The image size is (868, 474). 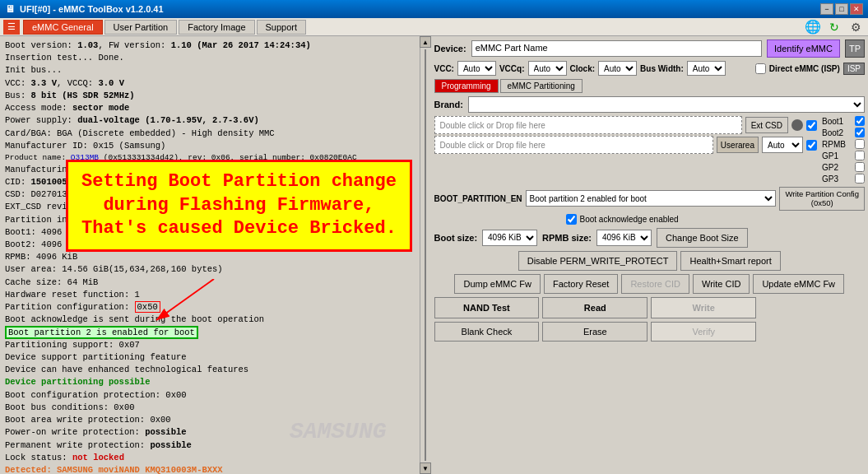 What do you see at coordinates (838, 122) in the screenshot?
I see `boot1-label: Boot1` at bounding box center [838, 122].